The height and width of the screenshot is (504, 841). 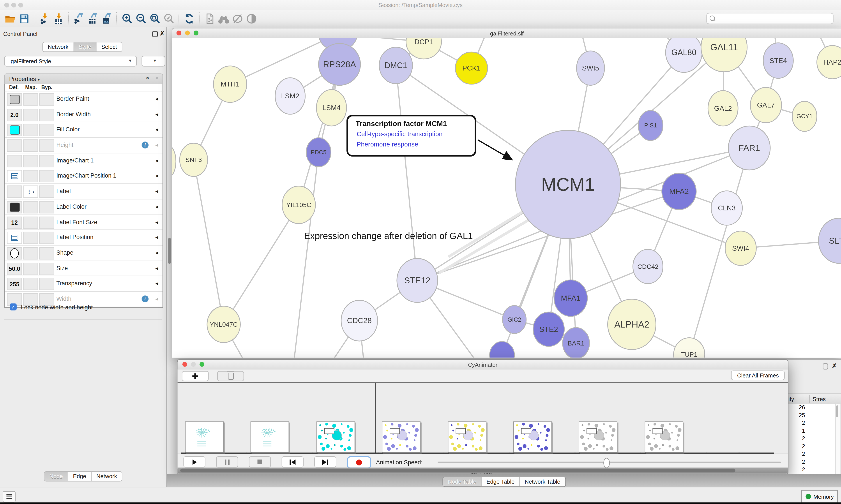 What do you see at coordinates (154, 61) in the screenshot?
I see `style-options-button: ▾` at bounding box center [154, 61].